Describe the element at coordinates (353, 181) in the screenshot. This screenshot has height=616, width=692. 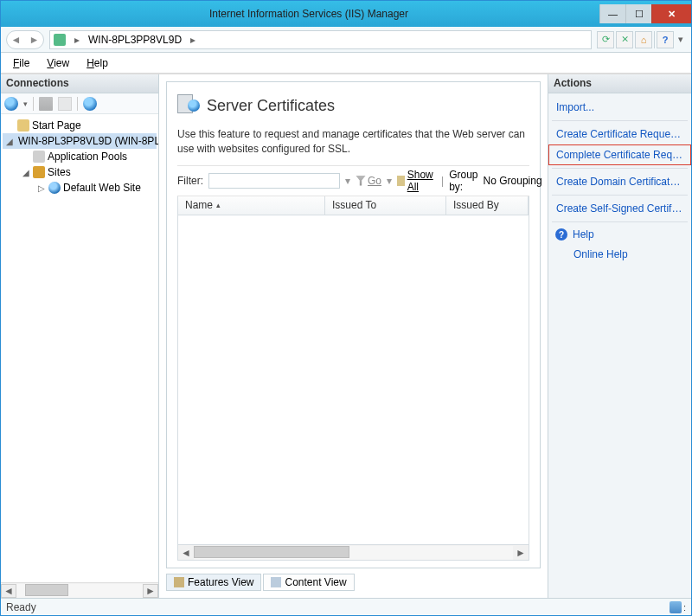
I see `filter-toolbar: Filter: ▾ Go ▾ Show All | Group by: No G…` at that location.